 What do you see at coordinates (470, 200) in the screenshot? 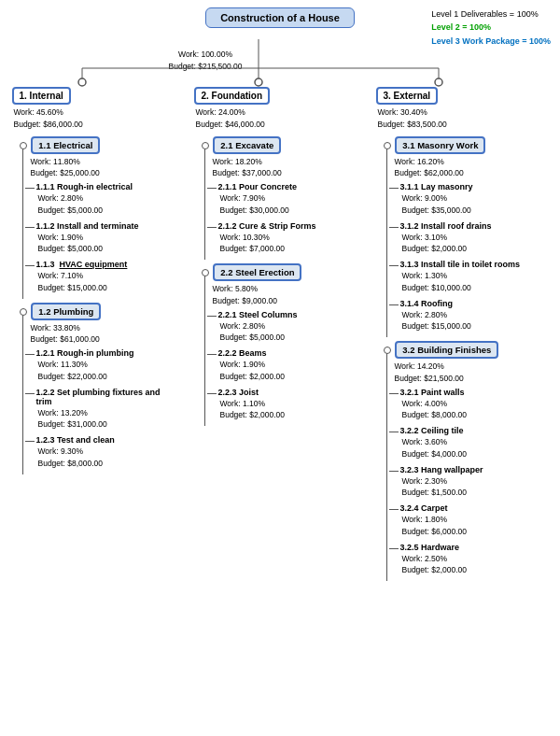
I see `l3-lay-masonry: 3.1.1 Lay masonry Work: 9.00% Budget: $3…` at bounding box center [470, 200].